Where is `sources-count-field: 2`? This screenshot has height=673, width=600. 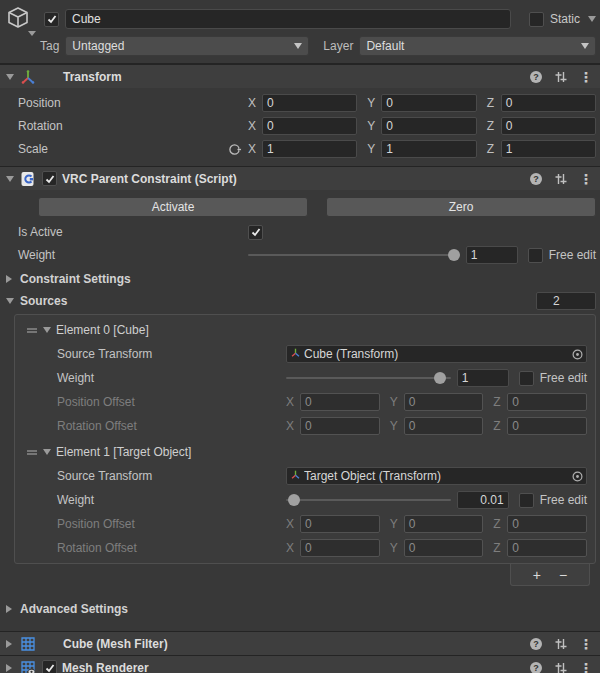
sources-count-field: 2 is located at coordinates (566, 301).